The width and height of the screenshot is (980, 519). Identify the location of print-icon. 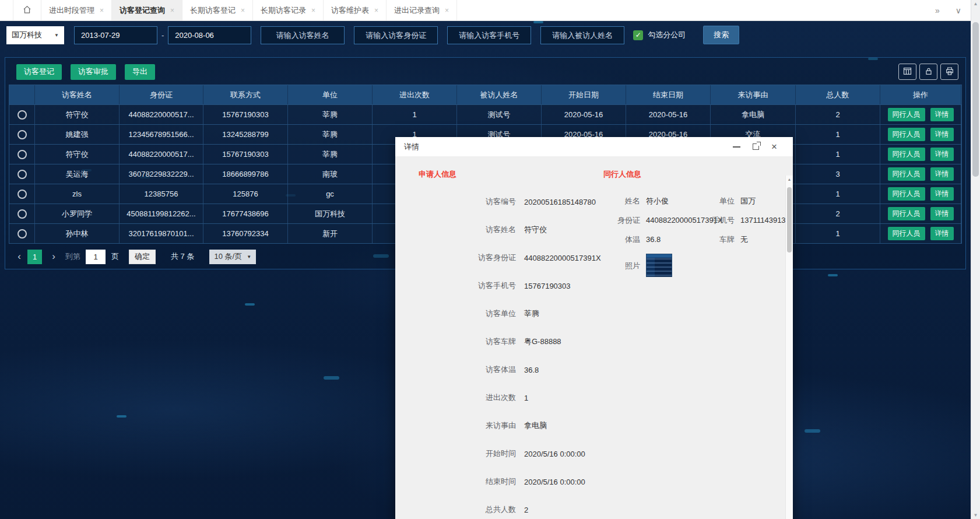
(950, 72).